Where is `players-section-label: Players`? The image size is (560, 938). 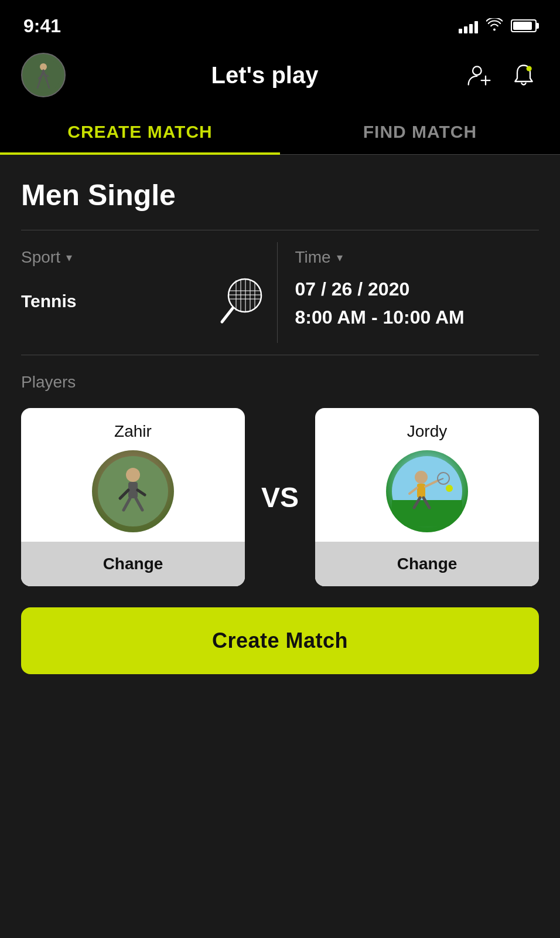
players-section-label: Players is located at coordinates (280, 382).